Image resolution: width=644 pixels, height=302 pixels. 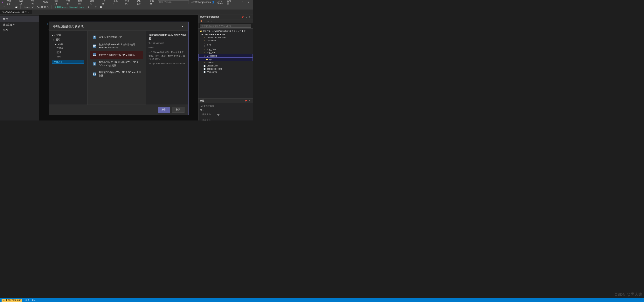 What do you see at coordinates (201, 110) in the screenshot?
I see `props-icon-1: ⊞` at bounding box center [201, 110].